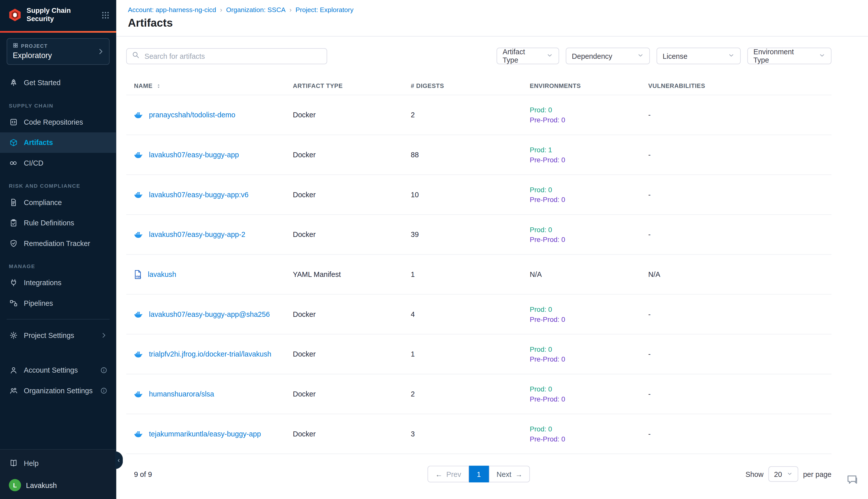 Image resolution: width=868 pixels, height=499 pixels. Describe the element at coordinates (608, 56) in the screenshot. I see `filter-dependency: Dependency` at that location.